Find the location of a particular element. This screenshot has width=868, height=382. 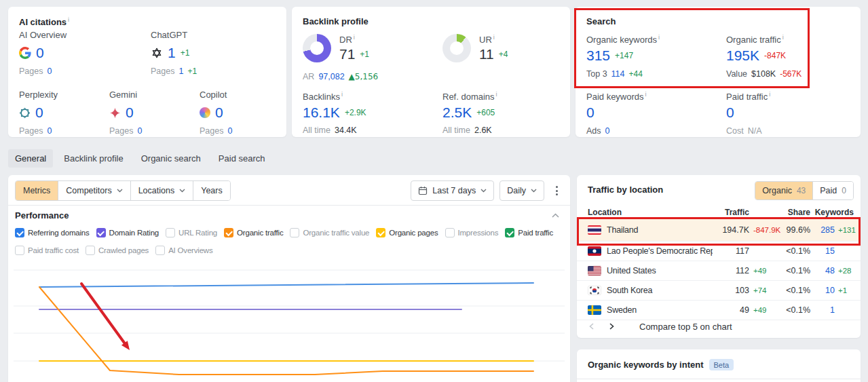

toggle-paid: Paid0 is located at coordinates (833, 191).